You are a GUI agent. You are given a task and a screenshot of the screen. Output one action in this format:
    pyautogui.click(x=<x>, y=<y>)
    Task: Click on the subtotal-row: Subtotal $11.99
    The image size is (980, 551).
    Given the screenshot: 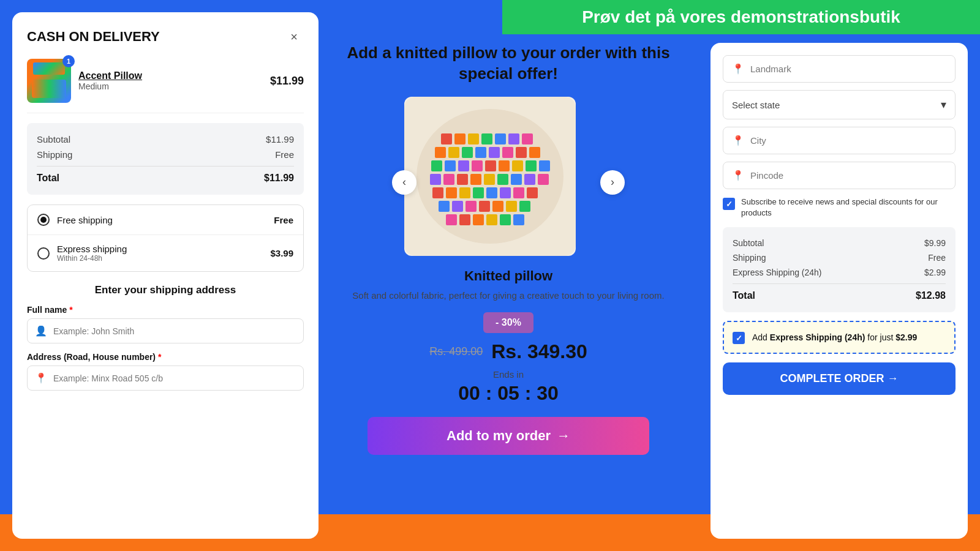 What is the action you would take?
    pyautogui.click(x=165, y=140)
    